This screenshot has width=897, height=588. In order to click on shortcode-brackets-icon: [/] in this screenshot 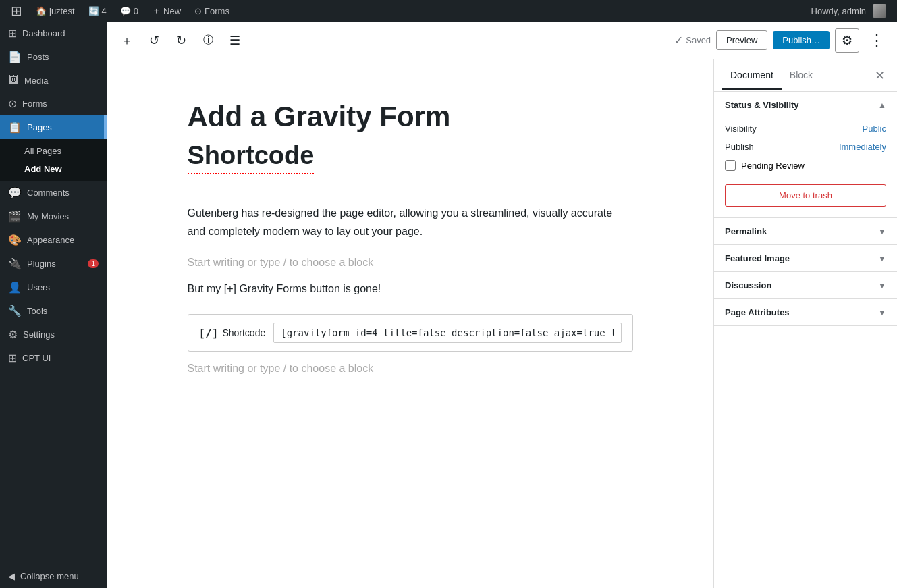, I will do `click(209, 333)`.